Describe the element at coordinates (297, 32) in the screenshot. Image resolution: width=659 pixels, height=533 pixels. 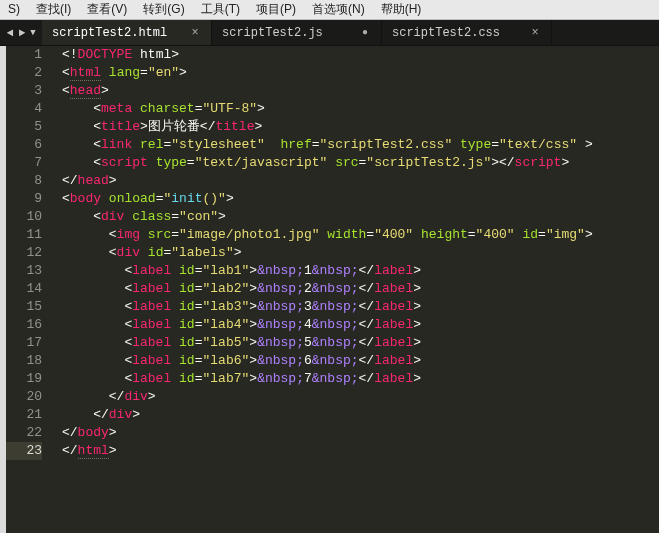
I see `tab-scripttest2-js: scriptTest2.js ●` at that location.